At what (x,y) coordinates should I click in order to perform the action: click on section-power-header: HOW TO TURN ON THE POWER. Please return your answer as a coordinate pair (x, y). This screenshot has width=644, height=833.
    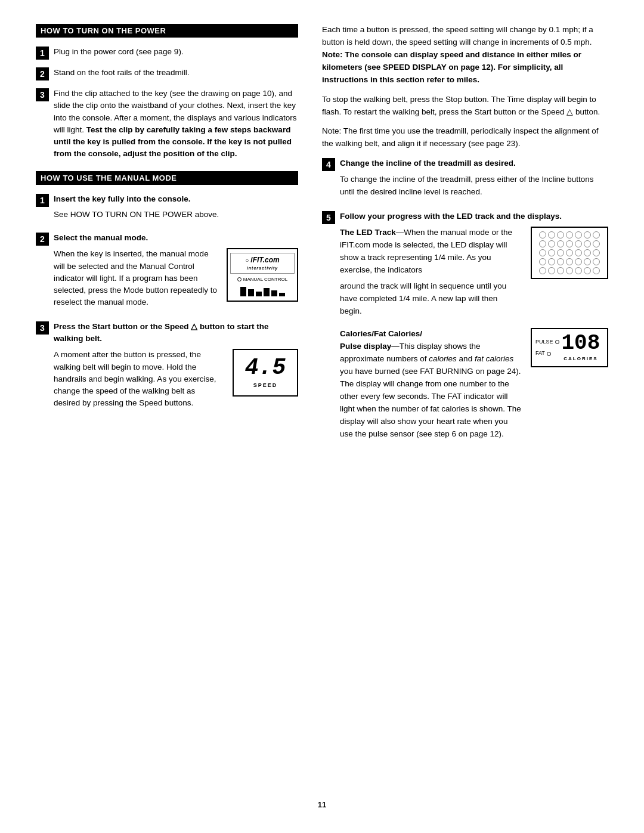
    Looking at the image, I should click on (167, 31).